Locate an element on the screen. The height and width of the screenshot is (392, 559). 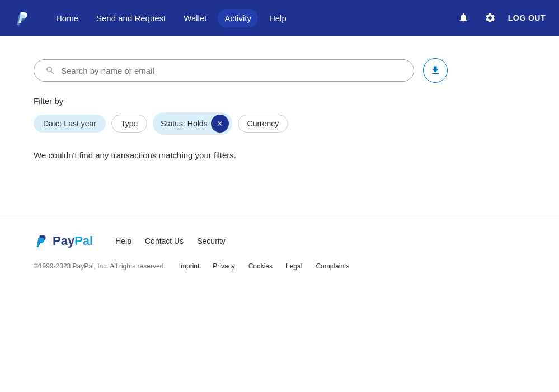
footer-bottom: ©1999-2023 PayPal, Inc. All rights reser… is located at coordinates (280, 266).